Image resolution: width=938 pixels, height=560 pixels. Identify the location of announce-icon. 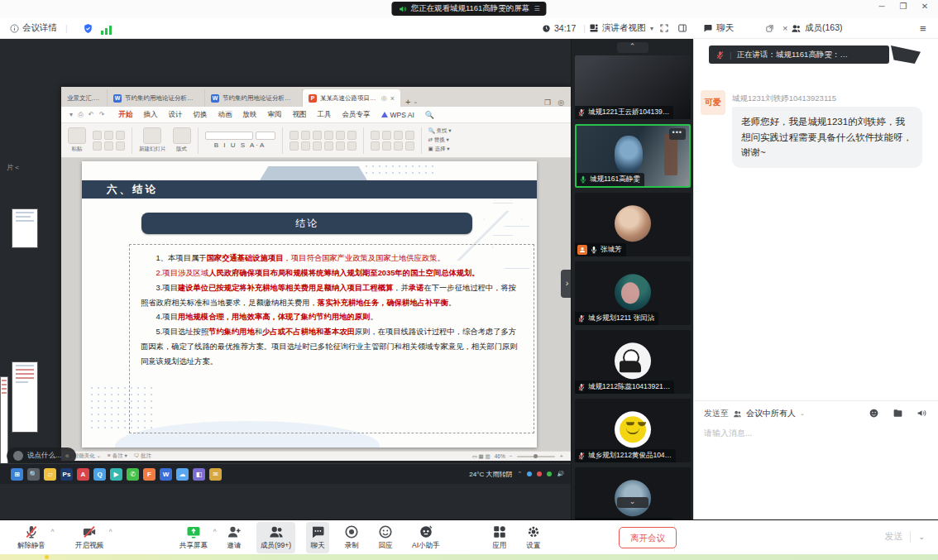
(921, 414).